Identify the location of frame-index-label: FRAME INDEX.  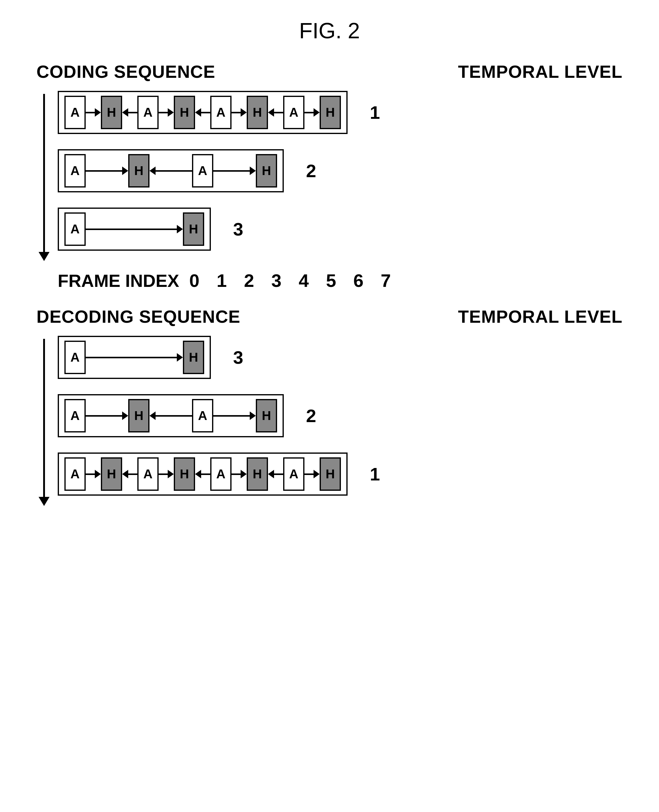
(118, 281).